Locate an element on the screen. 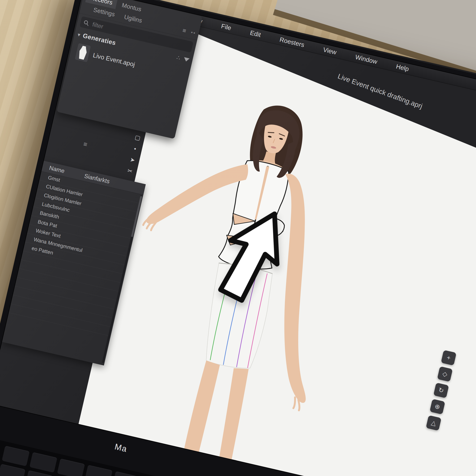 The height and width of the screenshot is (476, 476). project-file-name: Livo Event.apoj is located at coordinates (114, 60).